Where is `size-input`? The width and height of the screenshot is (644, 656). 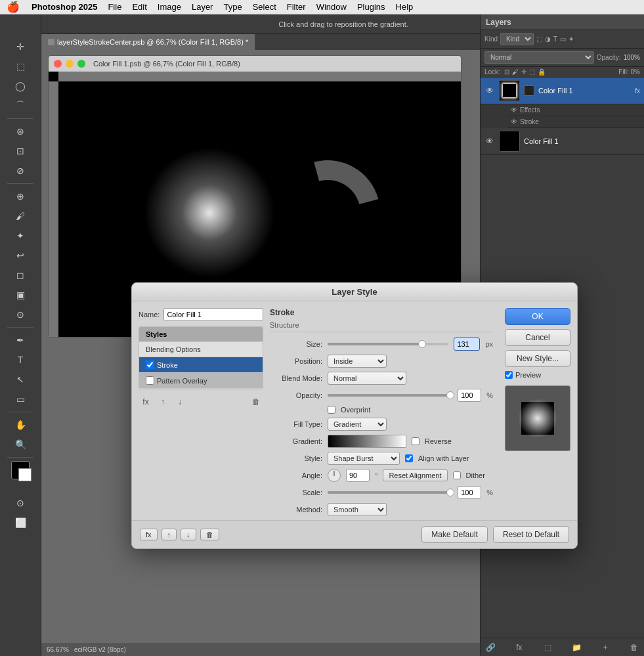 size-input is located at coordinates (467, 344).